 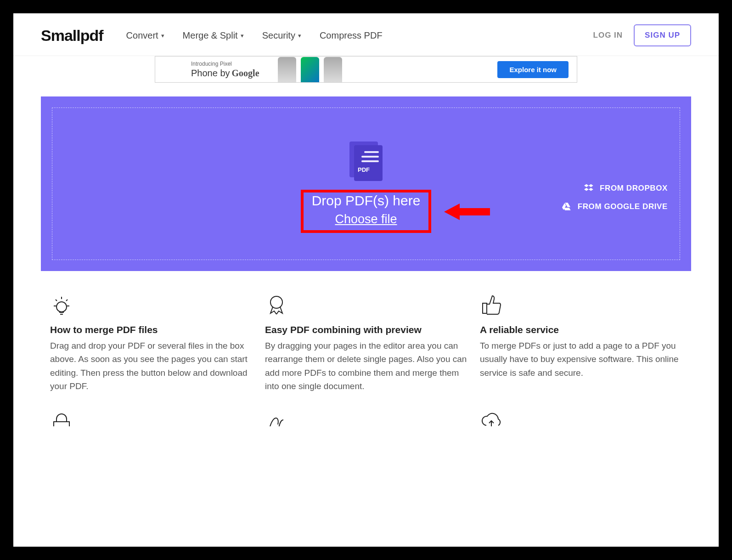 I want to click on from-google-drive-button: FROM GOOGLE DRIVE, so click(x=615, y=207).